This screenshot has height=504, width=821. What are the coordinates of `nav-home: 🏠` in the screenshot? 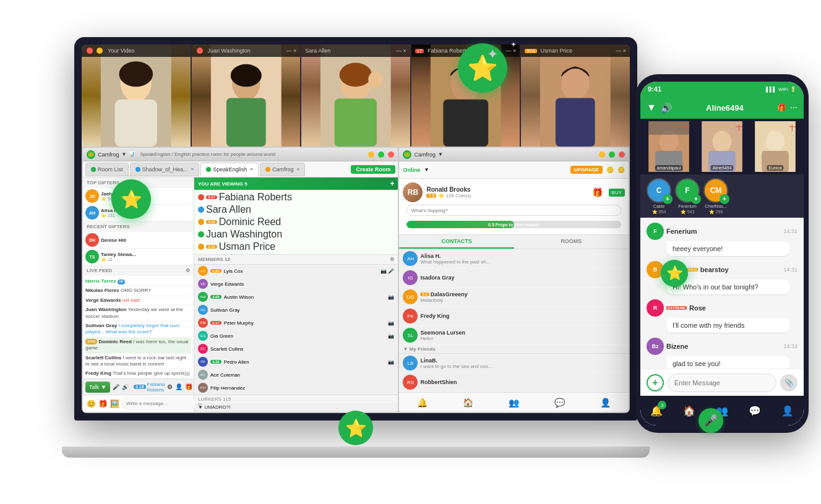 It's located at (468, 403).